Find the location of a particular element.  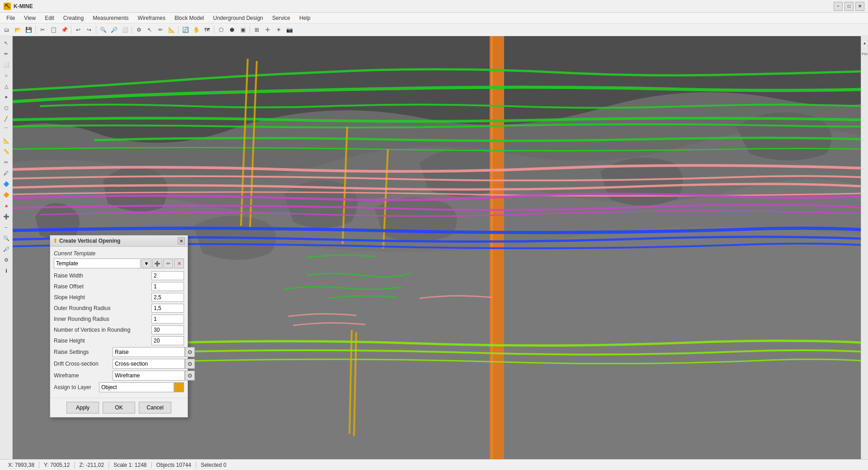

toolbar-new: 🗂 is located at coordinates (7, 30).